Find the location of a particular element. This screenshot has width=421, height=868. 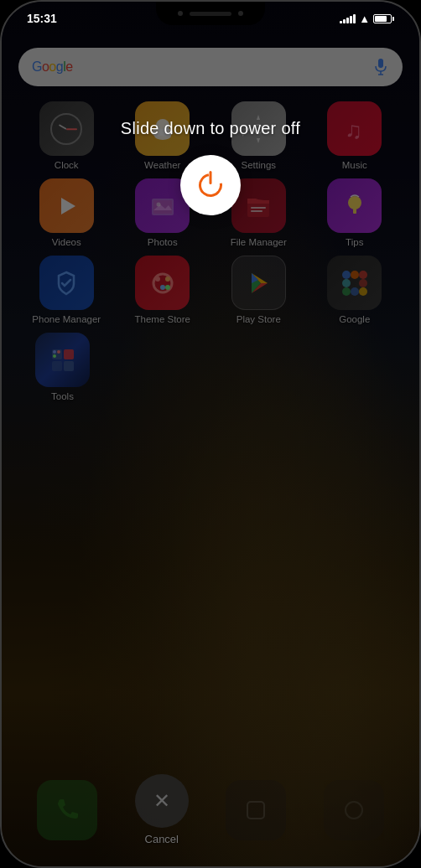

status-icons: ▲ is located at coordinates (367, 18).